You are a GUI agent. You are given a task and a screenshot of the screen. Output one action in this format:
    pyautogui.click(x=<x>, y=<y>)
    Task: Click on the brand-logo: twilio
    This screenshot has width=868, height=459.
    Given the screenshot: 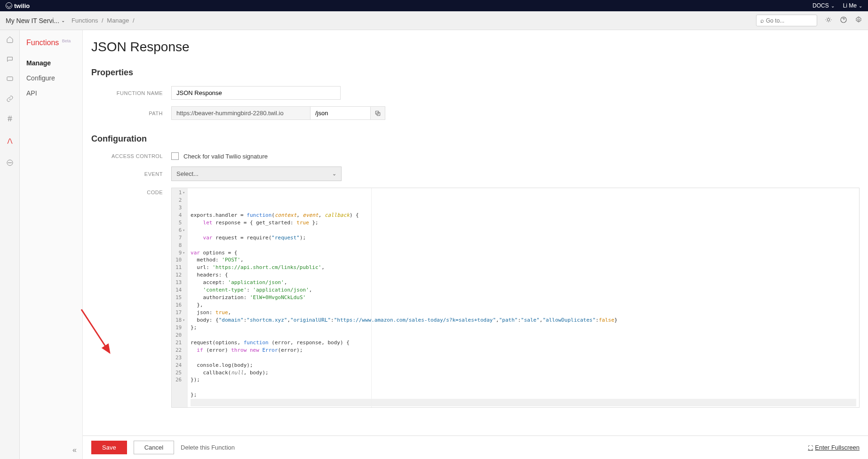 What is the action you would take?
    pyautogui.click(x=18, y=6)
    